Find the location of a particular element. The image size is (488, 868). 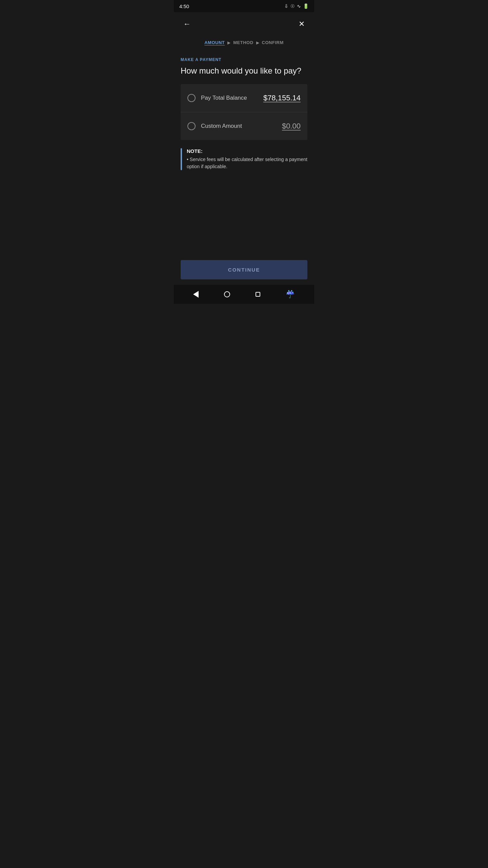

note-text: • Service fees will be calculated after … is located at coordinates (247, 163).